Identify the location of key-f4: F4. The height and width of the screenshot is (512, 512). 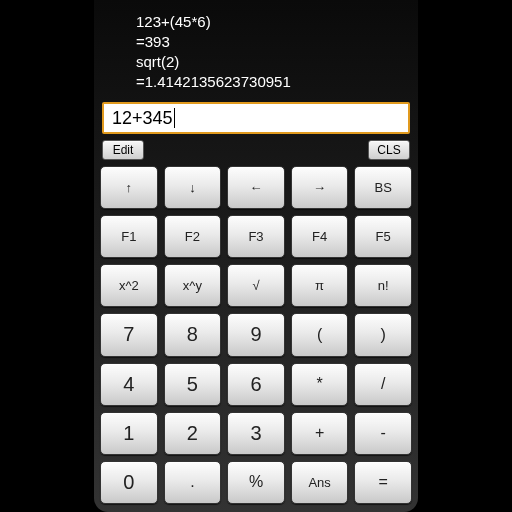
(320, 236).